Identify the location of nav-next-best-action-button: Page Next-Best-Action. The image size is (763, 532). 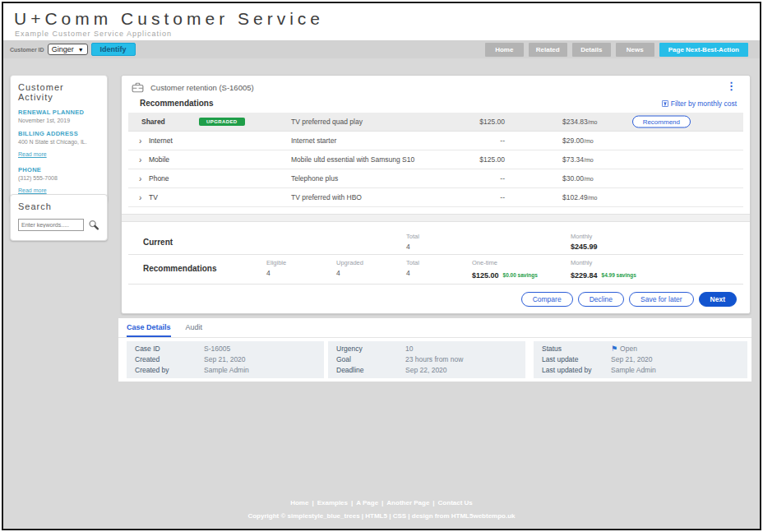
(704, 49).